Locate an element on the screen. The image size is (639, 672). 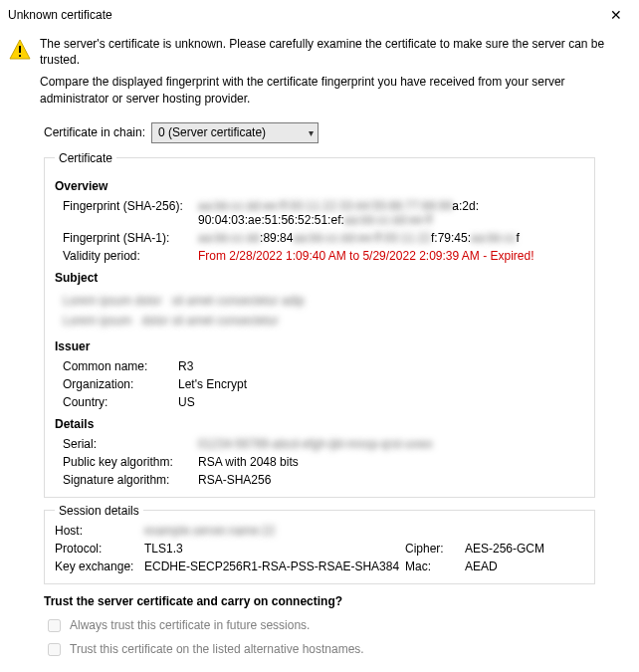
titlebar: Unknown certificate ✕ is located at coordinates (320, 15).